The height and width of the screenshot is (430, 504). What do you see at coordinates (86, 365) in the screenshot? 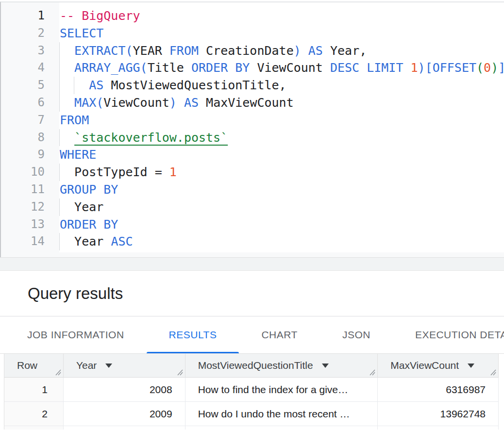
I see `column-header-label: Year` at bounding box center [86, 365].